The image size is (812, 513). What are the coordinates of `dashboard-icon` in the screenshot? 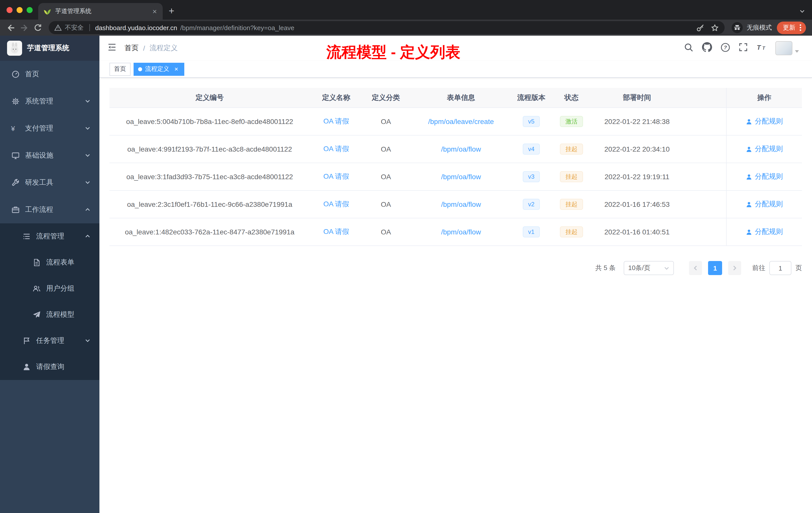 It's located at (16, 74).